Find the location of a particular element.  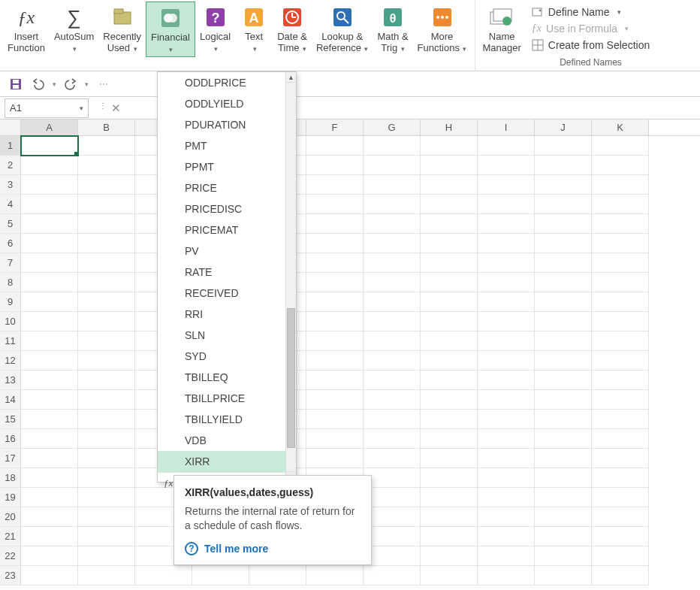

row-header-7: 7 is located at coordinates (11, 263).